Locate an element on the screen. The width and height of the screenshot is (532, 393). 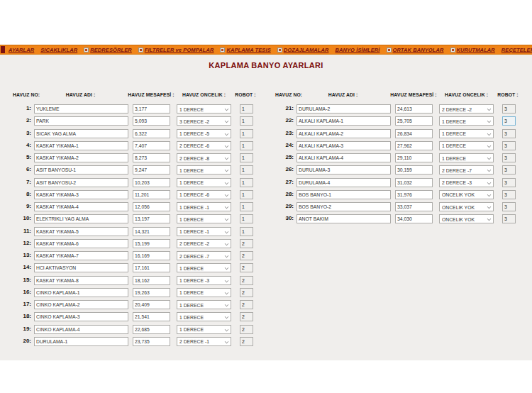
menu-item-redres-rler: REDRESÖRLER is located at coordinates (108, 50).